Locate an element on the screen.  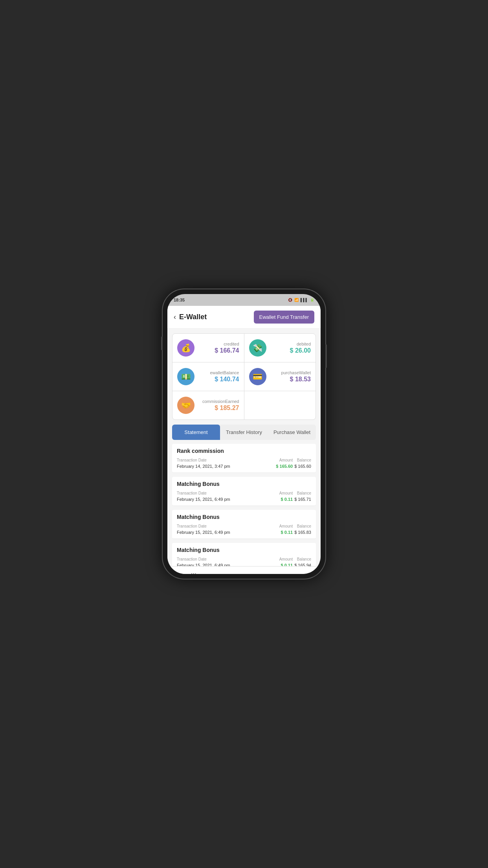
debited-amount: $ 26.00 is located at coordinates (300, 351).